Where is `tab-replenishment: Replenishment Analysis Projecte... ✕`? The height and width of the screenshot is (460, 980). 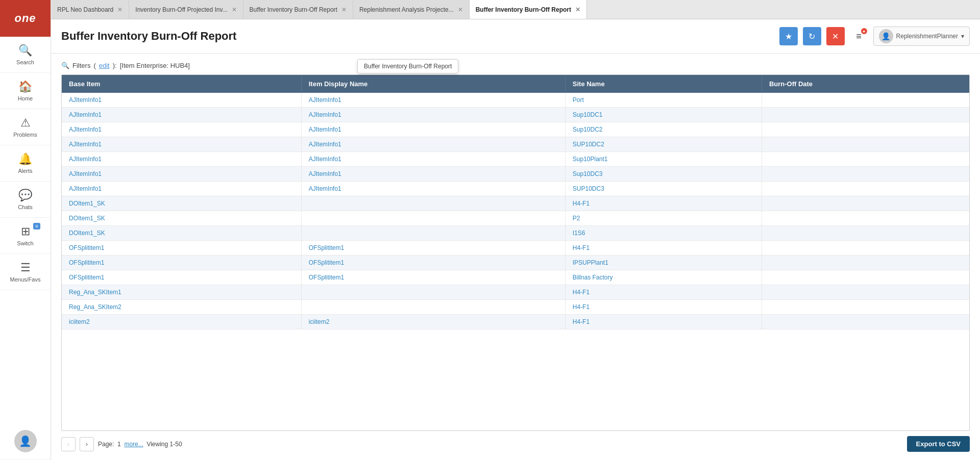 tab-replenishment: Replenishment Analysis Projecte... ✕ is located at coordinates (411, 9).